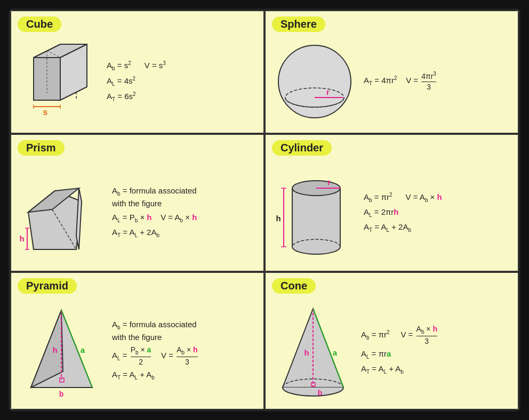 The height and width of the screenshot is (420, 529). Describe the element at coordinates (185, 375) in the screenshot. I see `pyramid-at-formula: AT = AL + Ab` at that location.